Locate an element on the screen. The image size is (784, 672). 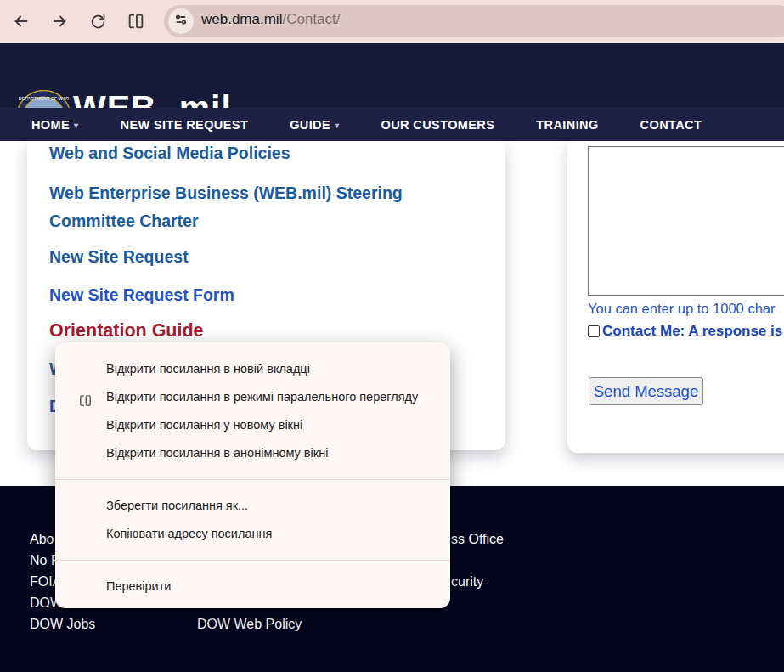
footer-link-press-office-fragment: ss Office is located at coordinates (477, 539).